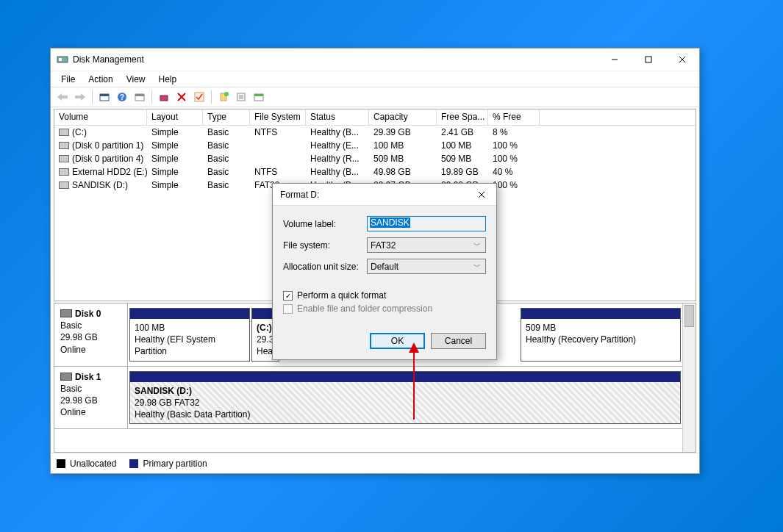 This screenshot has width=783, height=532. I want to click on toolbar: ?, so click(375, 97).